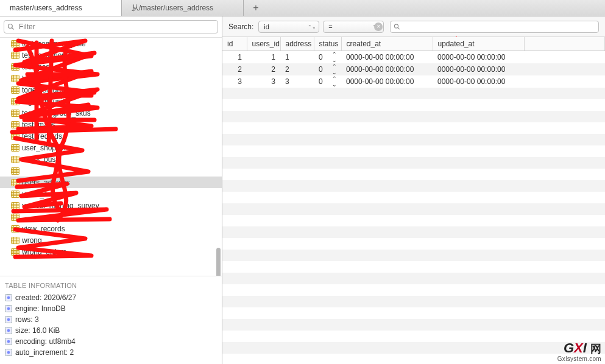 The width and height of the screenshot is (605, 364). I want to click on cell-address: 2, so click(297, 69).